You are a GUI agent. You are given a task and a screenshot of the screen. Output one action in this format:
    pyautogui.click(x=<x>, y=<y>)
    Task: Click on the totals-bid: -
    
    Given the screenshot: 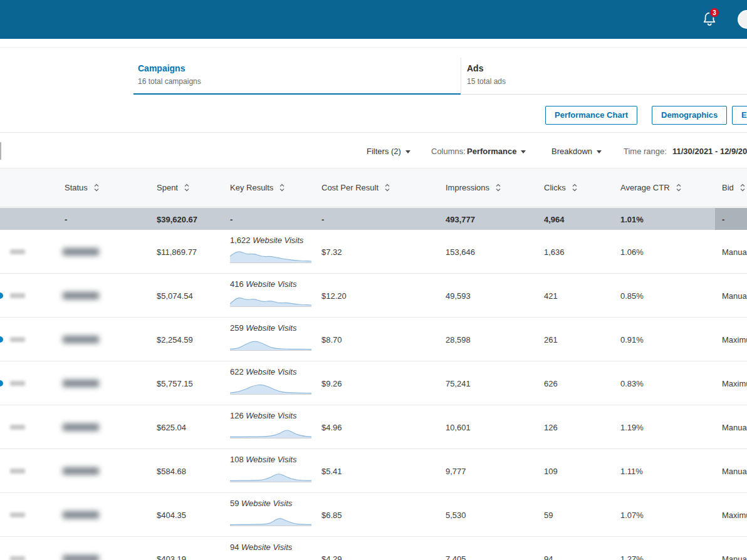 What is the action you would take?
    pyautogui.click(x=723, y=219)
    